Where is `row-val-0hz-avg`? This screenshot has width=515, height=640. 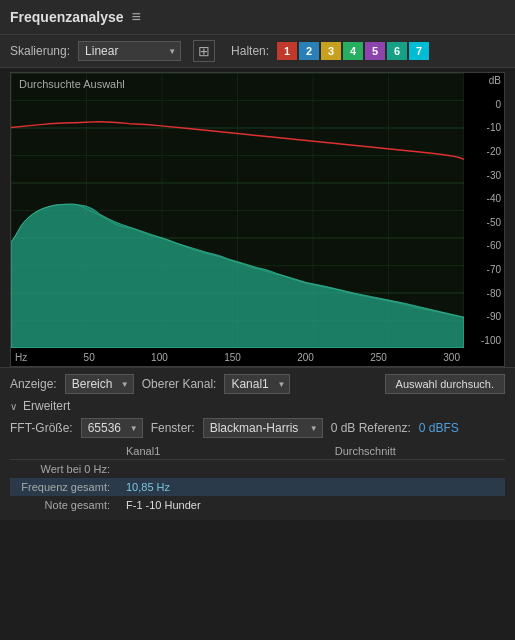
row-val-0hz-avg is located at coordinates (417, 470).